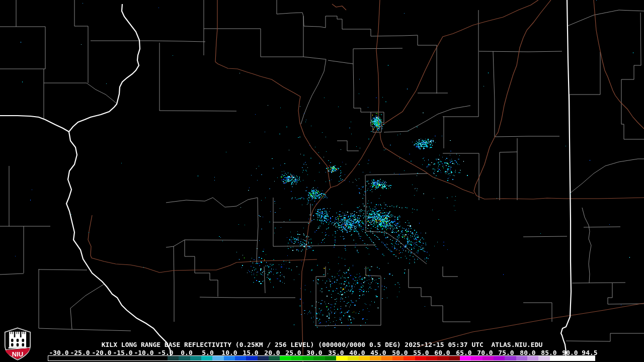 The image size is (644, 362). I want to click on niu-logo-text: NIU, so click(18, 354).